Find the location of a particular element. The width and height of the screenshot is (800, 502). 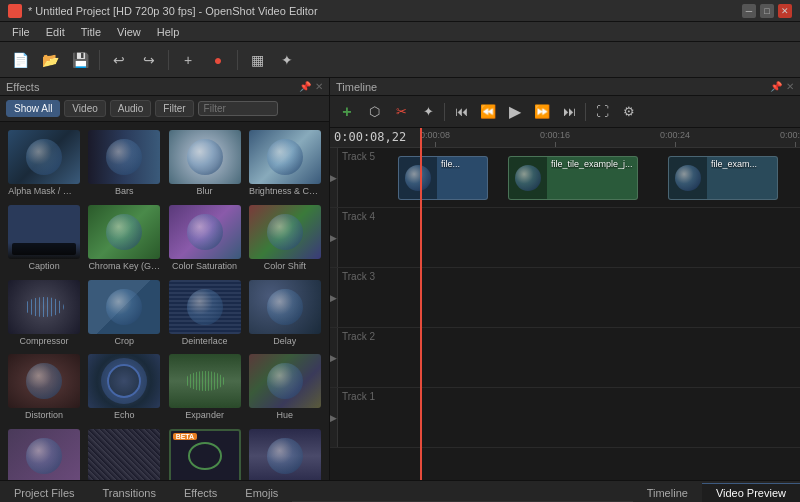

menu-view: View is located at coordinates (129, 32).